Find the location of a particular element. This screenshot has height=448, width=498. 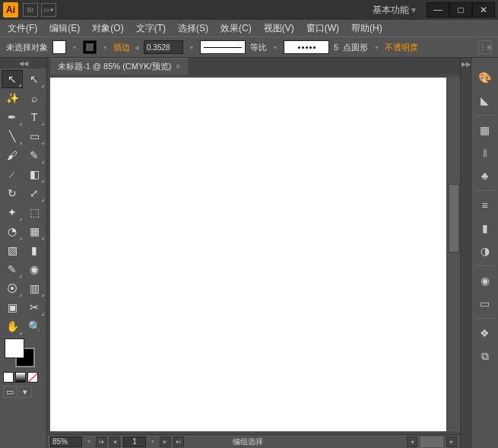

right-panel-expand: ▶▶ is located at coordinates (465, 253).